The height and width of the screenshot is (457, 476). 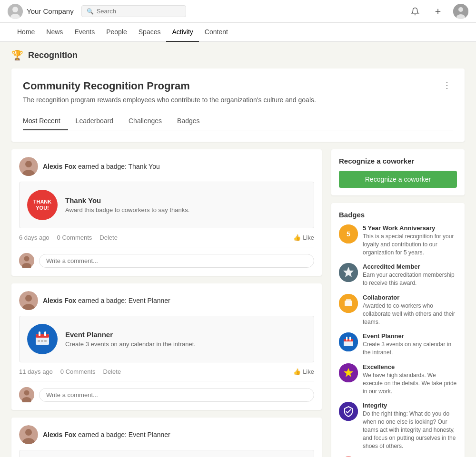 What do you see at coordinates (149, 32) in the screenshot?
I see `nav-item-spaces: Spaces` at bounding box center [149, 32].